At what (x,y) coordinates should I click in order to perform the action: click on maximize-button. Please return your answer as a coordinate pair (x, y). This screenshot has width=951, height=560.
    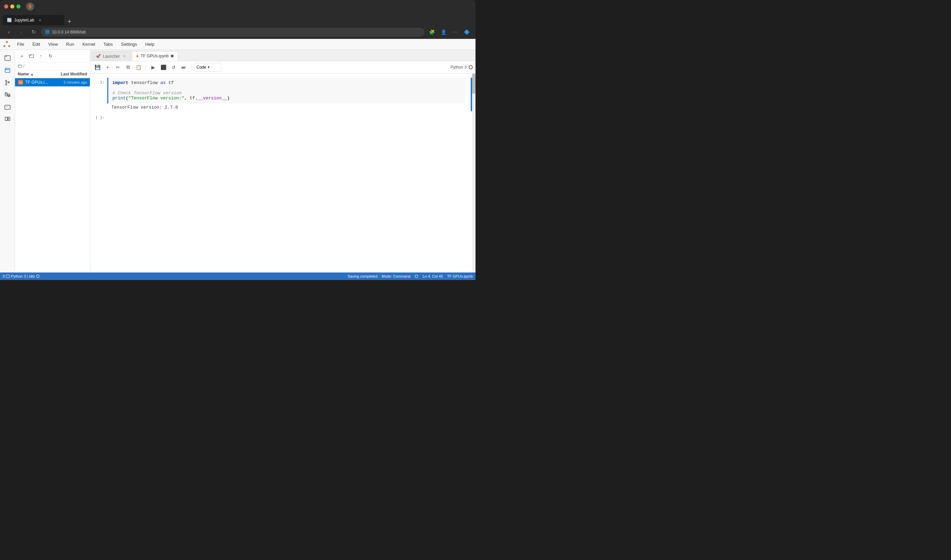
    Looking at the image, I should click on (18, 7).